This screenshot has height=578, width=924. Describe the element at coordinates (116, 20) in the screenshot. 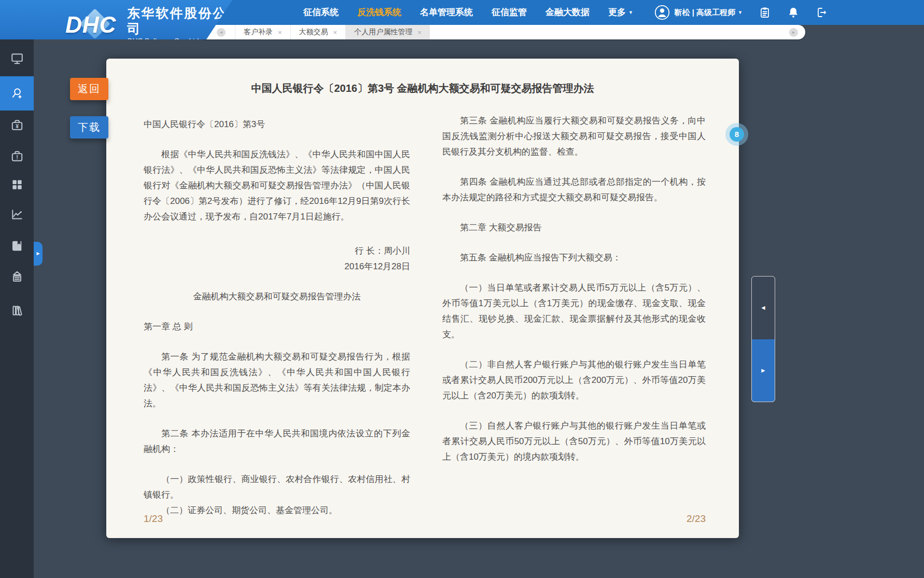

I see `brand-logo: DHC 东华软件股份公司 DHC Software Co., Ltd.` at that location.